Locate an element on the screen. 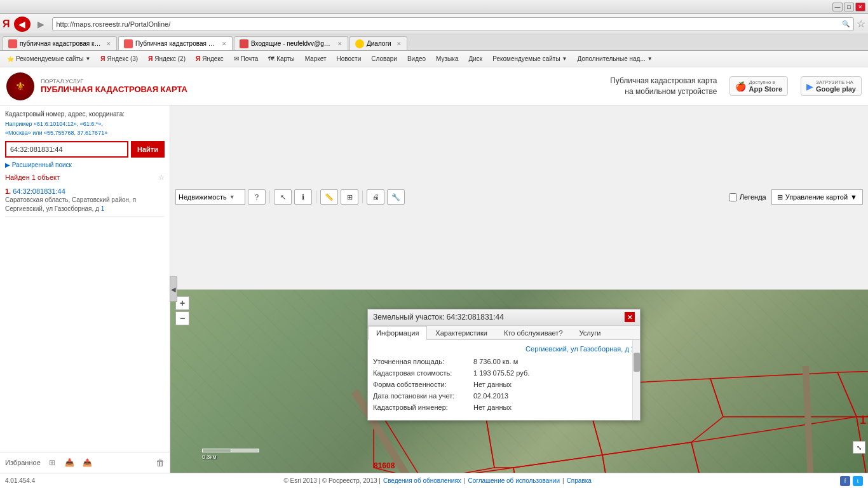 Image resolution: width=868 pixels, height=488 pixels. popup-titlebar: Земельный участок: 64:32:081831:44 ✕ is located at coordinates (504, 318).